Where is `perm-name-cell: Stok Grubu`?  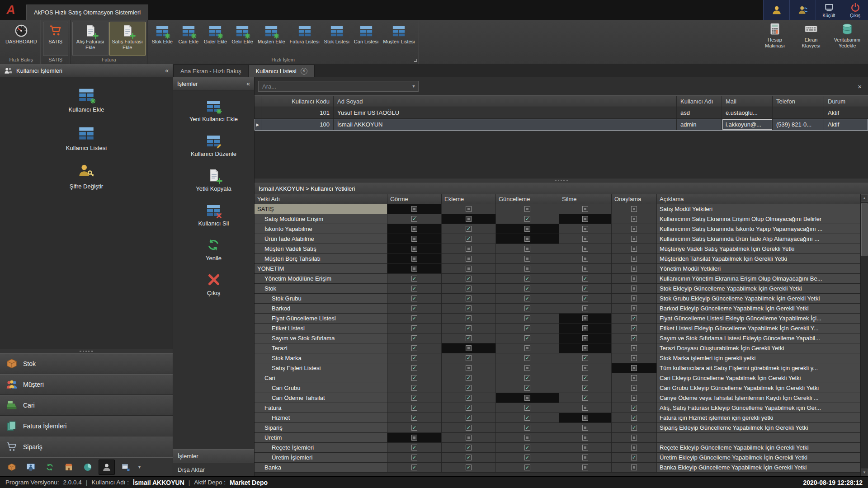
perm-name-cell: Stok Grubu is located at coordinates (321, 298).